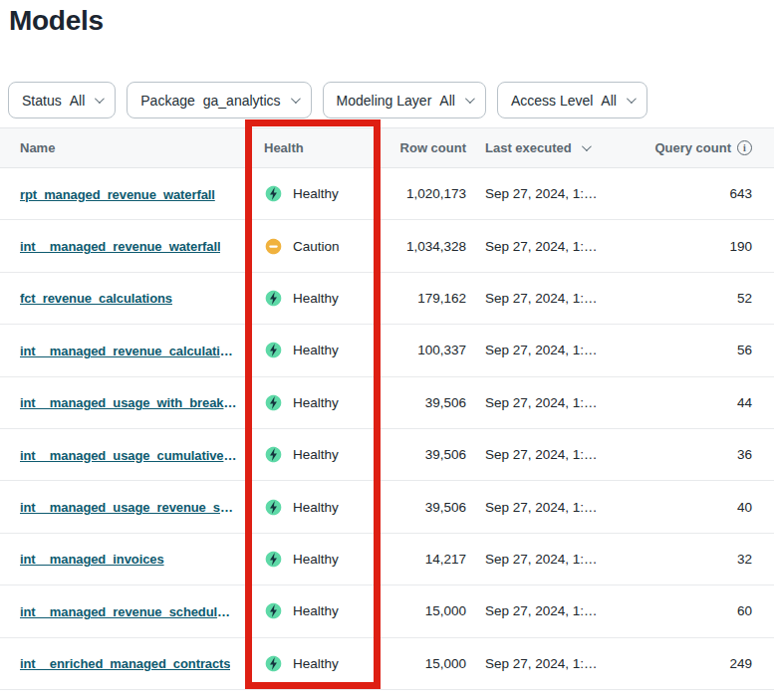  I want to click on query-count-cell: 52, so click(697, 299).